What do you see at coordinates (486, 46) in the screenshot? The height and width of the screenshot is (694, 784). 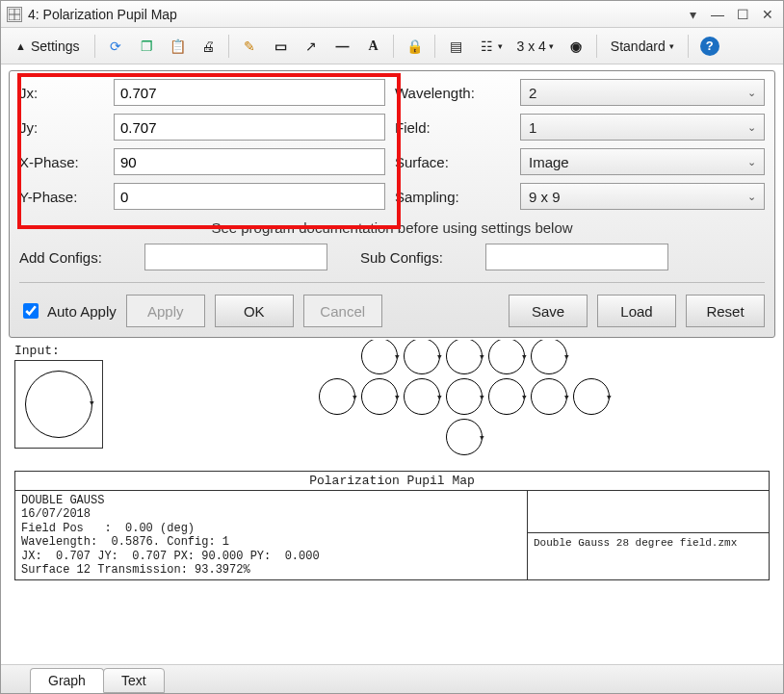 I see `layers-icon: ☷` at bounding box center [486, 46].